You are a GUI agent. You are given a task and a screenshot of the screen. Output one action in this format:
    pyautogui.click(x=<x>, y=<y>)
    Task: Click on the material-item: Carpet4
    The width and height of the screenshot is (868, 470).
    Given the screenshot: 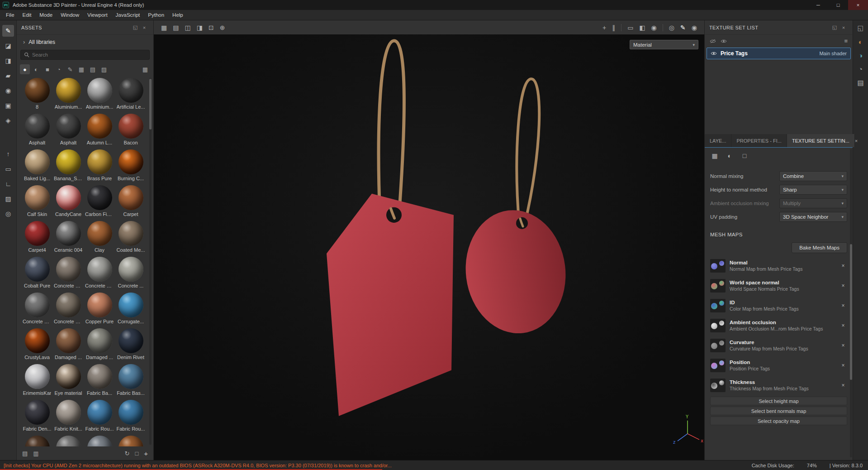 What is the action you would take?
    pyautogui.click(x=37, y=237)
    